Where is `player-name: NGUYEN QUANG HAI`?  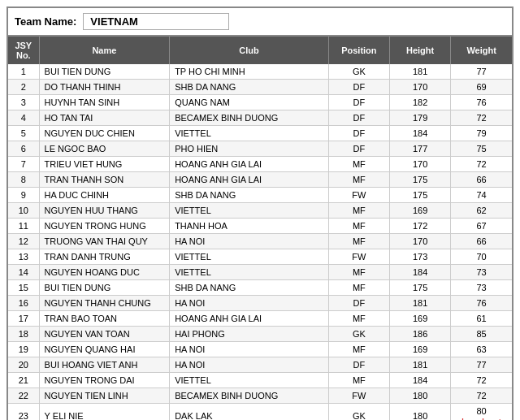 player-name: NGUYEN QUANG HAI is located at coordinates (104, 349).